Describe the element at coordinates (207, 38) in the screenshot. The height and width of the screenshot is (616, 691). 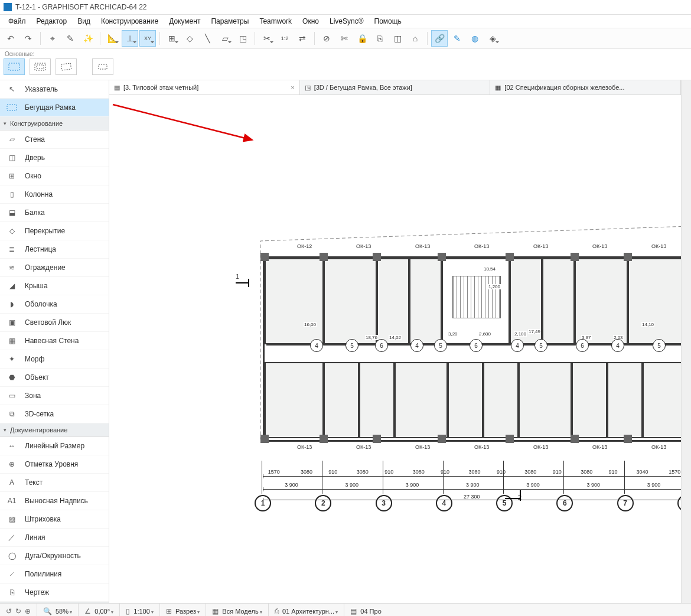
I see `guide-button: ╲` at that location.